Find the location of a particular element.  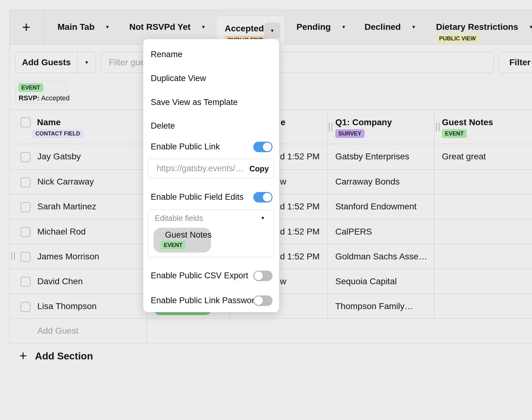

row-divider is located at coordinates (271, 319).